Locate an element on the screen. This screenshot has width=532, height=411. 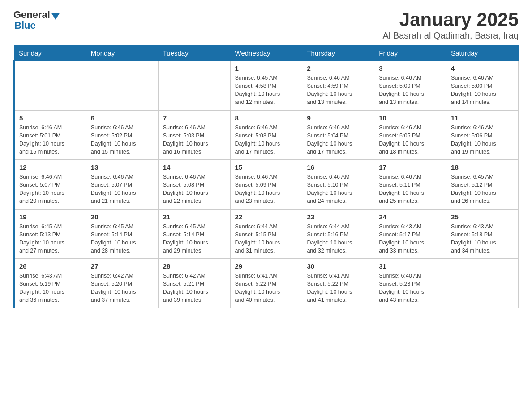
day-number: 4 is located at coordinates (482, 68).